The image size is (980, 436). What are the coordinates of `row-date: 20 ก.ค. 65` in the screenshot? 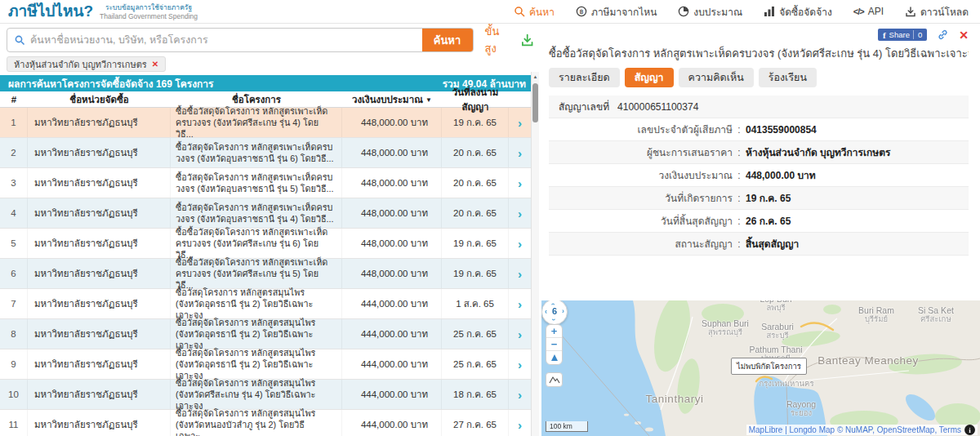 It's located at (475, 213).